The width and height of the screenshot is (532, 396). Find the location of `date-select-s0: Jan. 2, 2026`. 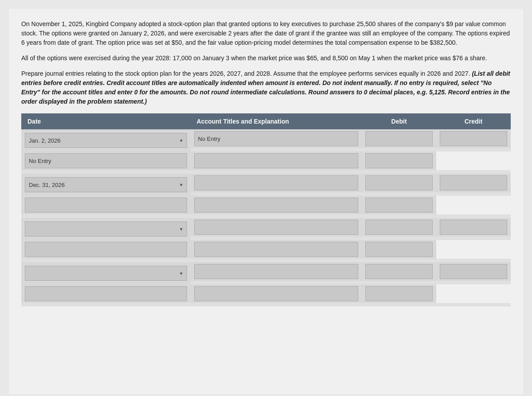

date-select-s0: Jan. 2, 2026 is located at coordinates (106, 140).